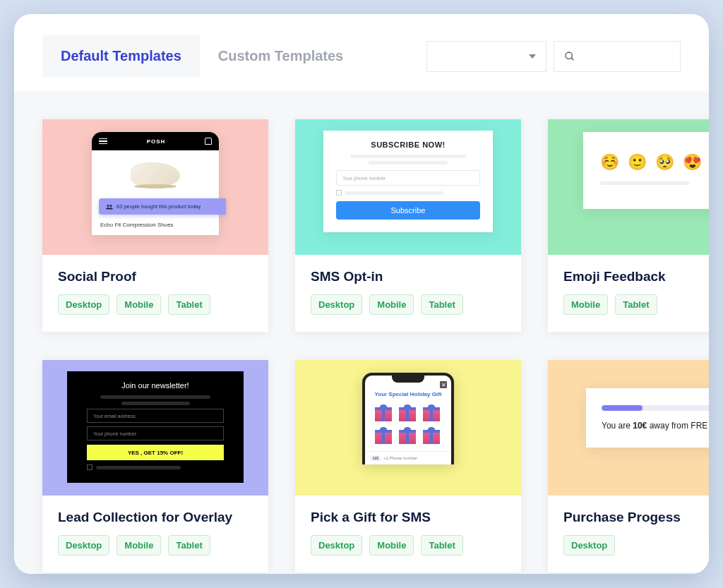 The image size is (723, 588). I want to click on card-preview: Join our newsletter! Your email address …, so click(155, 428).